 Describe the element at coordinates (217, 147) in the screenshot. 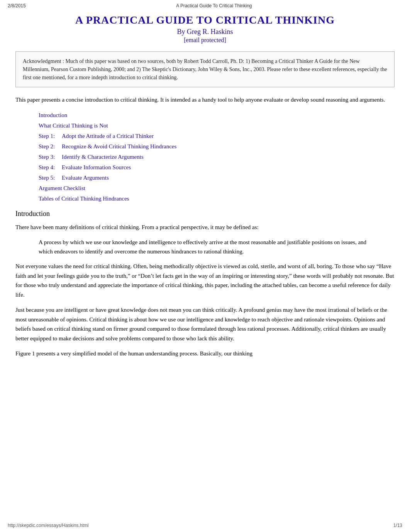

I see `toc-item-toc-step2: Step 2: Recognize & Avoid Critical Think…` at that location.